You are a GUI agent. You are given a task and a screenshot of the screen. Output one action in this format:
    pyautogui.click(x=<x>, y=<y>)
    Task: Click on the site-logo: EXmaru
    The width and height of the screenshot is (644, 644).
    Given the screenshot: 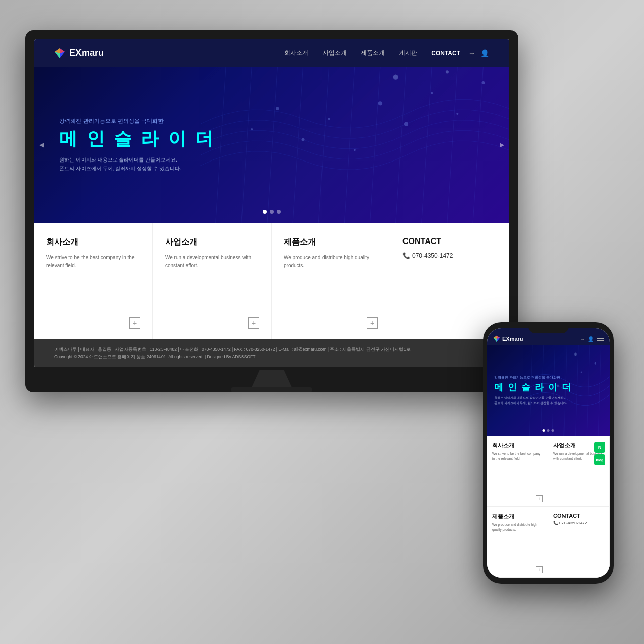 What is the action you would take?
    pyautogui.click(x=79, y=53)
    